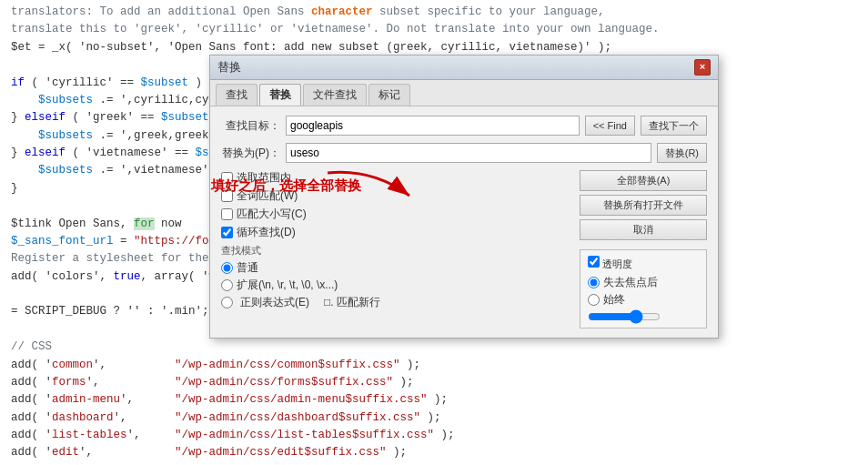 This screenshot has height=465, width=868. Describe the element at coordinates (396, 215) in the screenshot. I see `checkbox-match-case-row: 匹配大小写(C)` at that location.